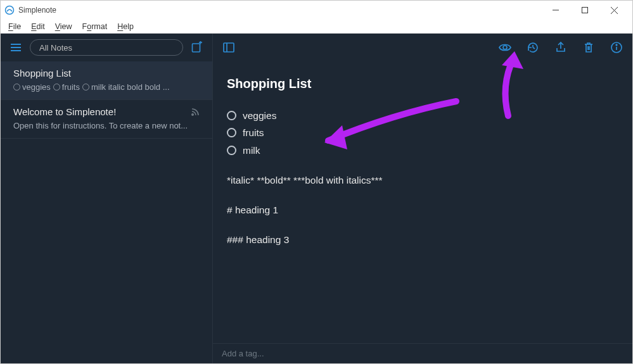 The height and width of the screenshot is (364, 633). I want to click on app-logo-icon, so click(10, 10).